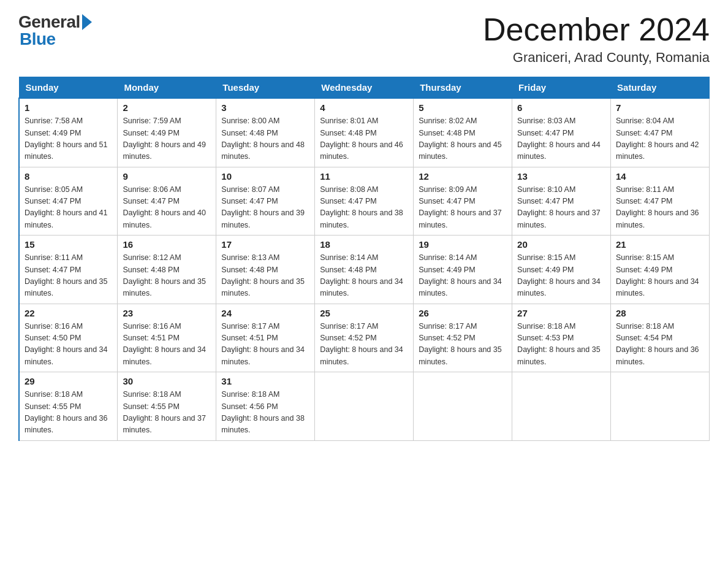 The image size is (728, 563). What do you see at coordinates (364, 244) in the screenshot?
I see `day-number: 18` at bounding box center [364, 244].